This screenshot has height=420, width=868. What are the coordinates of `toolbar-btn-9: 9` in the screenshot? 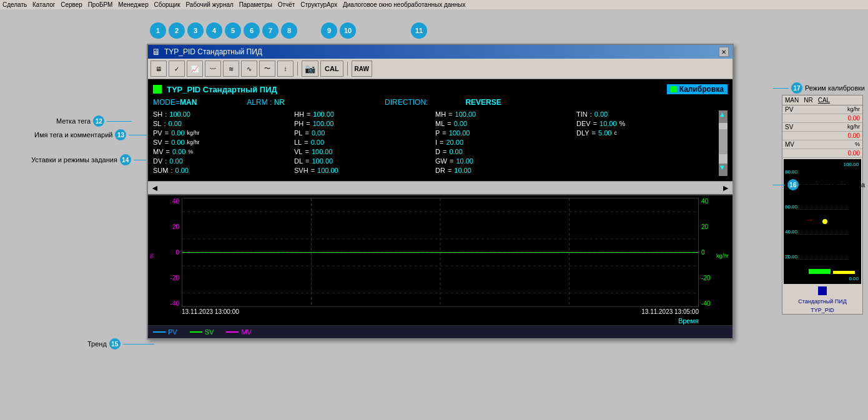 It's located at (329, 31).